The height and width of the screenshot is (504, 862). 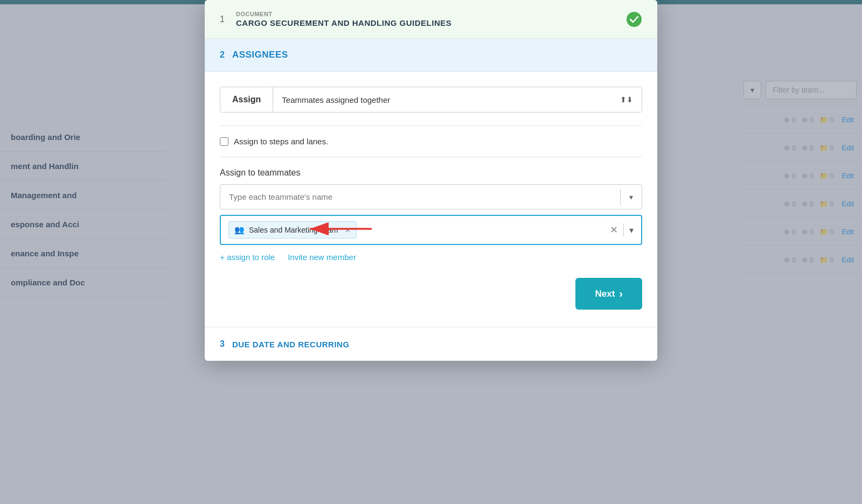 What do you see at coordinates (604, 294) in the screenshot?
I see `next-button-label: Next` at bounding box center [604, 294].